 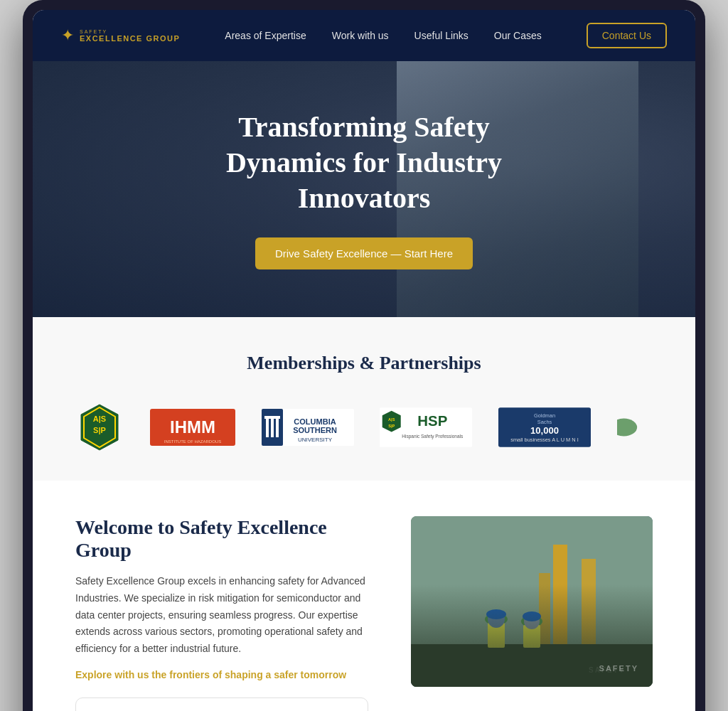 I want to click on svg-text: IHMM, so click(x=193, y=427).